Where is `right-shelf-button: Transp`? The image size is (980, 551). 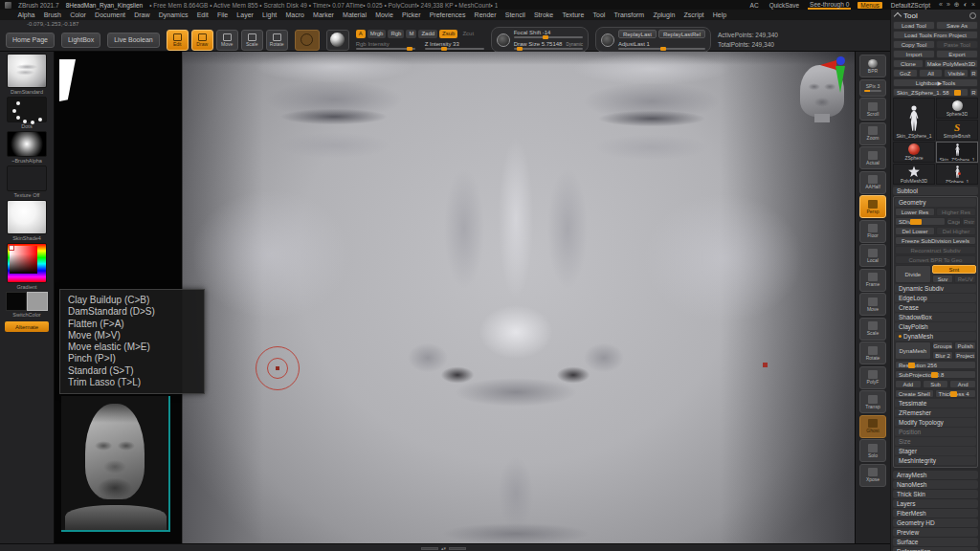 right-shelf-button: Transp is located at coordinates (873, 402).